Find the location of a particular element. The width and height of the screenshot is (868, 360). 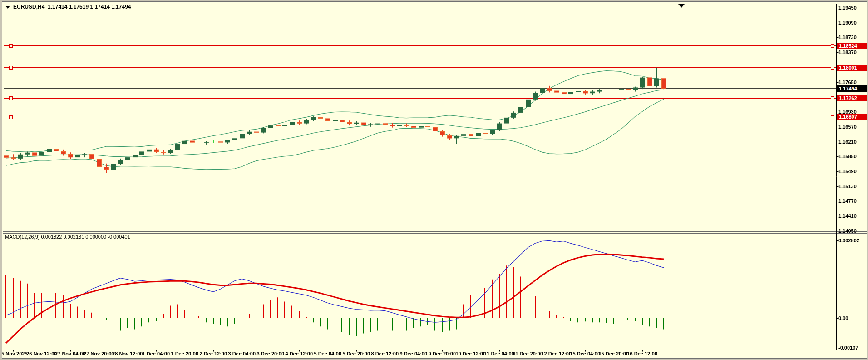

chart-title: EURUSD,H4 1.17414 1.17519 1.17414 1.1749… is located at coordinates (68, 7).